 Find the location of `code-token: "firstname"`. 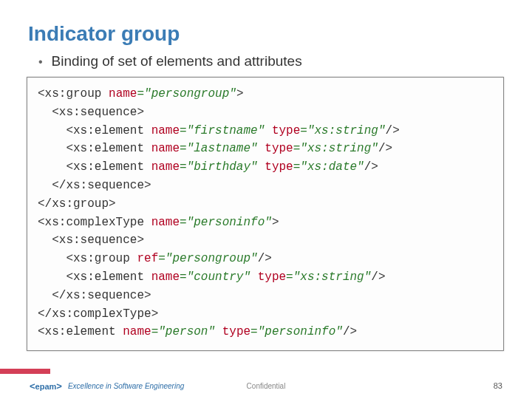

code-token: "firstname" is located at coordinates (226, 131).